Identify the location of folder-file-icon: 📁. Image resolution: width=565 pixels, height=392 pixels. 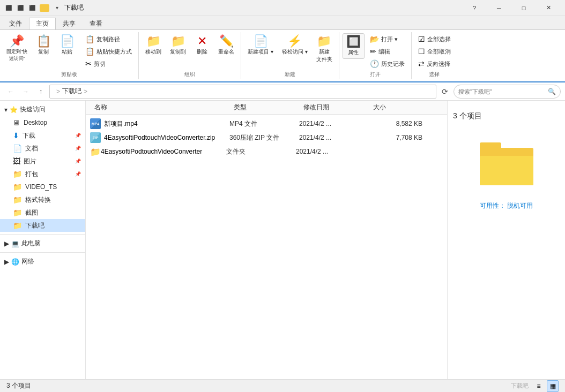
(95, 152).